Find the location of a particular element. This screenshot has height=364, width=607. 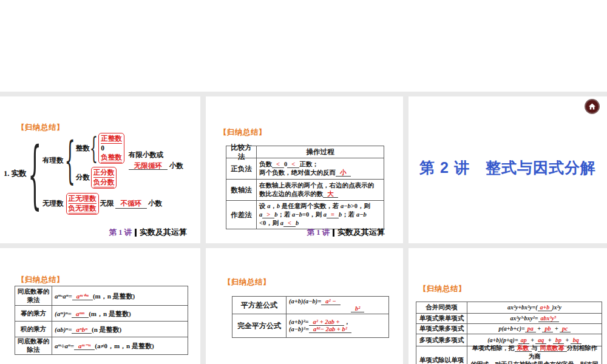

row-label-perfect-square: 完全平方公式 is located at coordinates (260, 326).